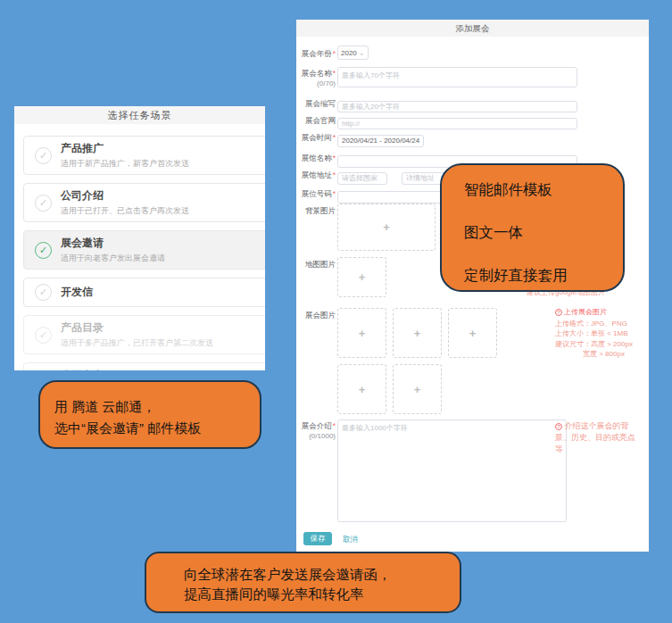  Describe the element at coordinates (77, 293) in the screenshot. I see `scenario-title: 开发信` at that location.